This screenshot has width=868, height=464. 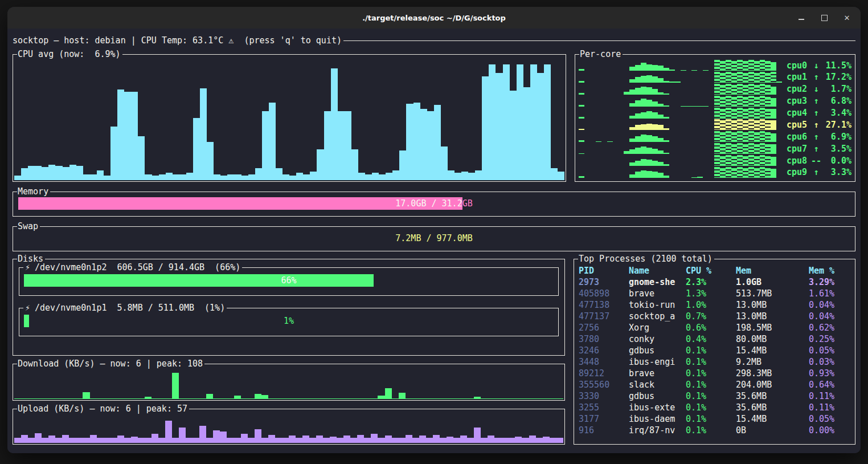 I want to click on process-cell-name: tokio-run, so click(x=657, y=305).